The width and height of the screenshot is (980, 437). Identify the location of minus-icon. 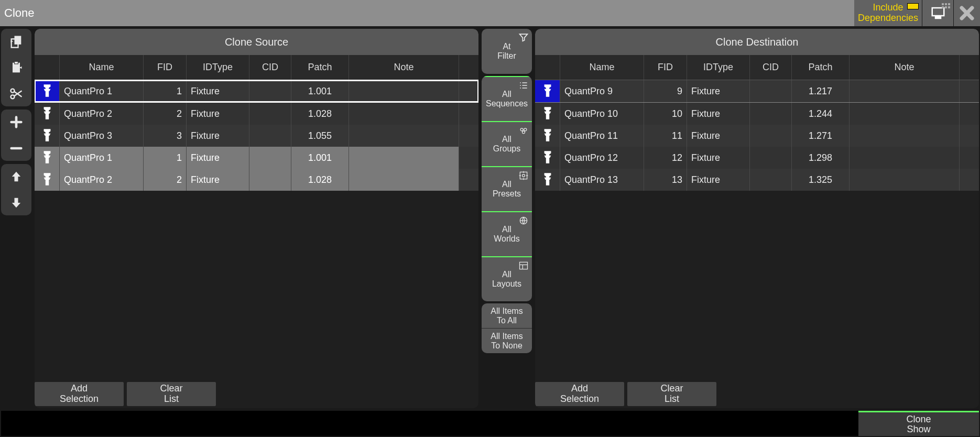
(16, 148).